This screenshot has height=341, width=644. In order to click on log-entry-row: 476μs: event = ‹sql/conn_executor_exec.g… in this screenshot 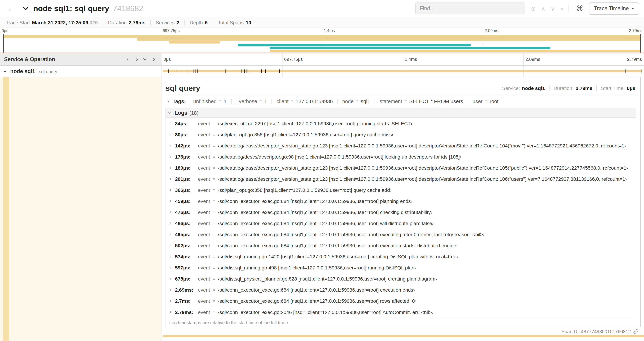, I will do `click(401, 212)`.